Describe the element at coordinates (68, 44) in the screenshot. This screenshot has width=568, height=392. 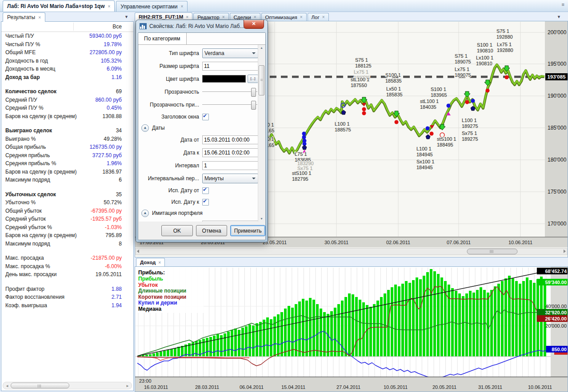
I see `table-row: Чистый П/У %19.78%` at that location.